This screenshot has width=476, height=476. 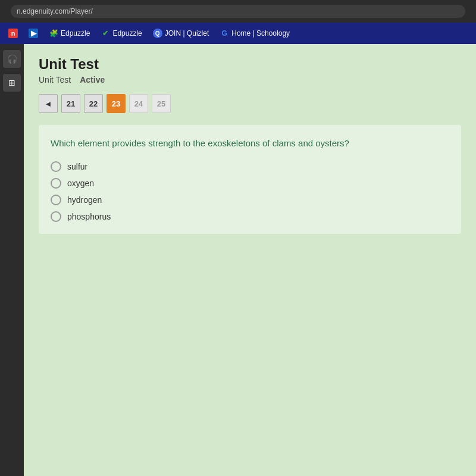 What do you see at coordinates (250, 64) in the screenshot?
I see `page-title: Unit Test` at bounding box center [250, 64].